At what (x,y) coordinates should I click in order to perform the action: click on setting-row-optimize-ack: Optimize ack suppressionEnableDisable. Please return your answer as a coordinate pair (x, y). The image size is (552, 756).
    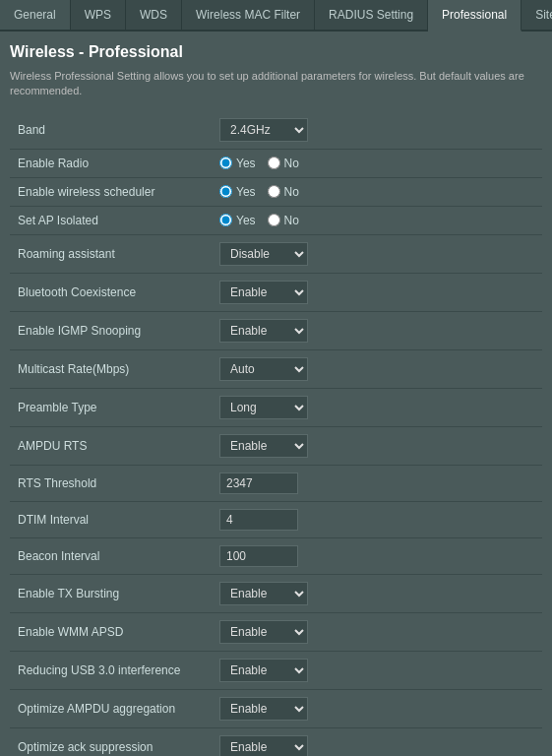
    Looking at the image, I should click on (276, 742).